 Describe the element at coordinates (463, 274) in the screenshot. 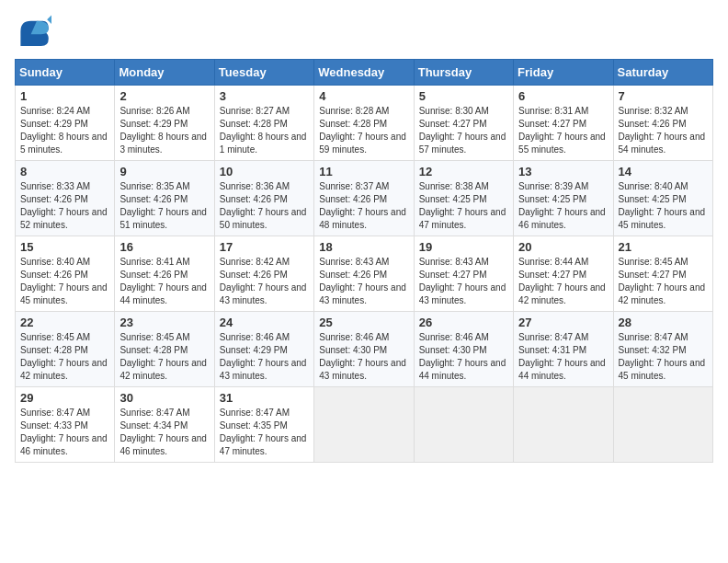

I see `calendar-cell: 19Sunrise: 8:43 AMSunset: 4:27 PMDayligh…` at that location.